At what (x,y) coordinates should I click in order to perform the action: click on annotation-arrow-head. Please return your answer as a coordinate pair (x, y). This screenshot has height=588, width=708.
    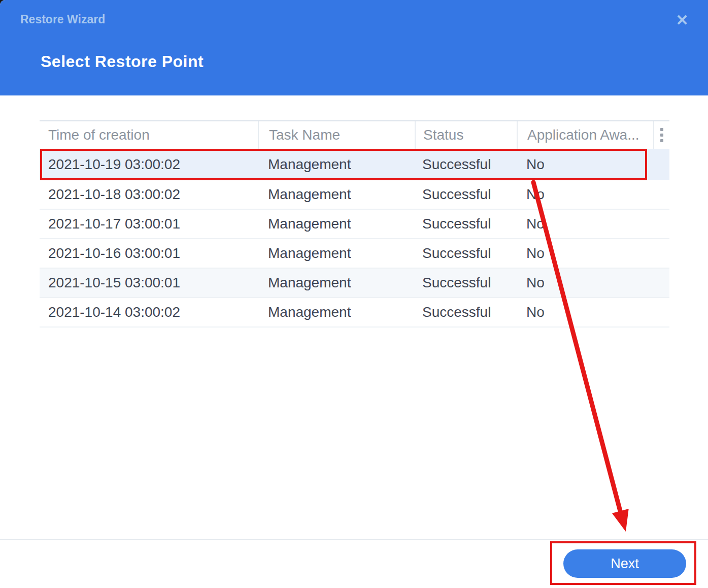
    Looking at the image, I should click on (620, 520).